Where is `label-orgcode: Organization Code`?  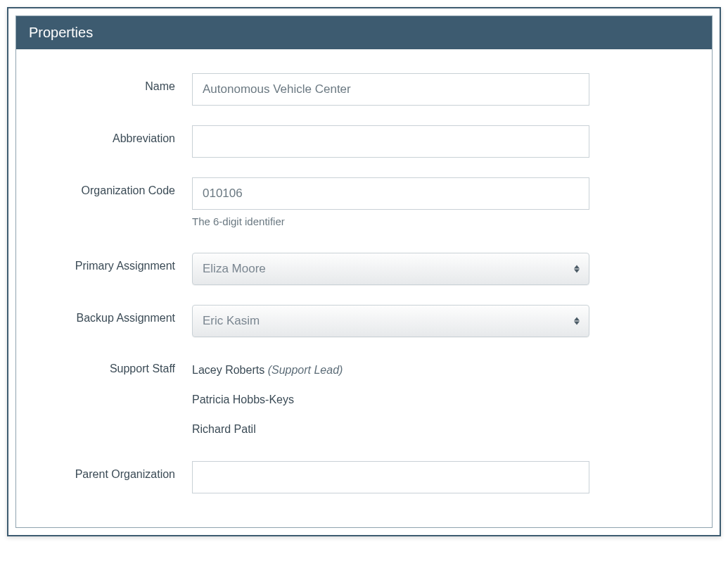
label-orgcode: Organization Code is located at coordinates (115, 187).